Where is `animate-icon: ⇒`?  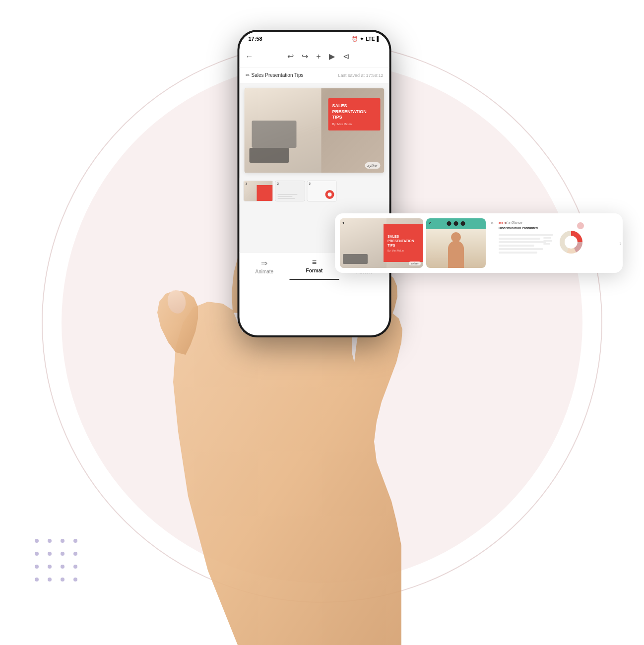
animate-icon: ⇒ is located at coordinates (264, 263).